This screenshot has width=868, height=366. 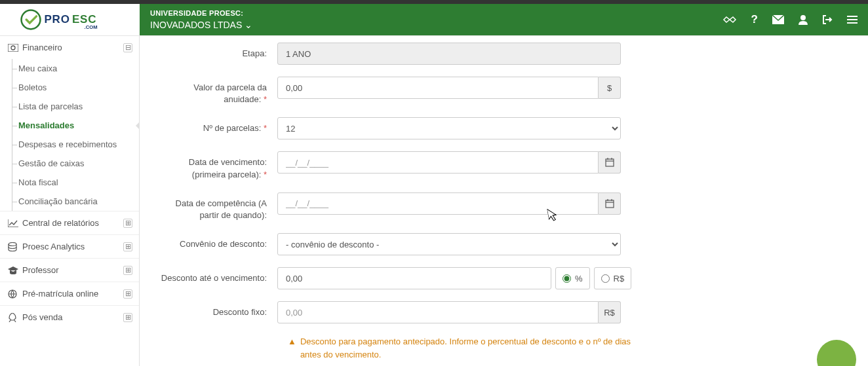 What do you see at coordinates (69, 68) in the screenshot?
I see `sidebar-item-meu-caixa: Meu caixa` at bounding box center [69, 68].